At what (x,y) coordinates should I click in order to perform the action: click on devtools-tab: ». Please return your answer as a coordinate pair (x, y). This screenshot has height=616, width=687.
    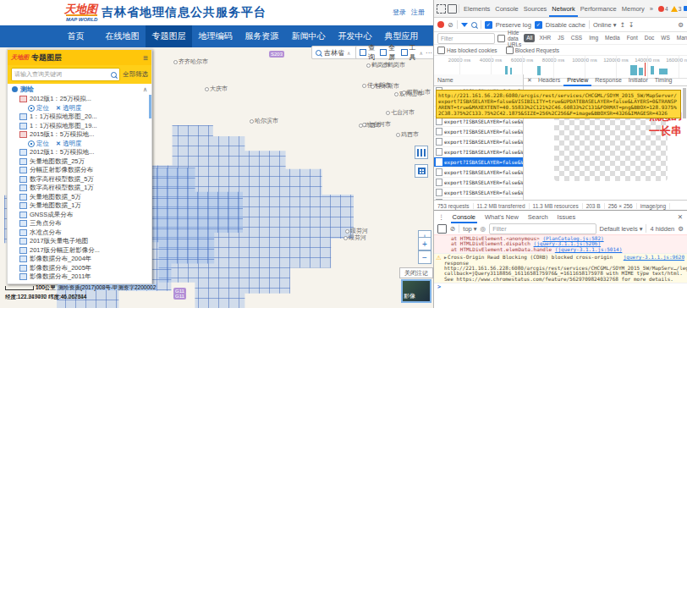
    Looking at the image, I should click on (651, 8).